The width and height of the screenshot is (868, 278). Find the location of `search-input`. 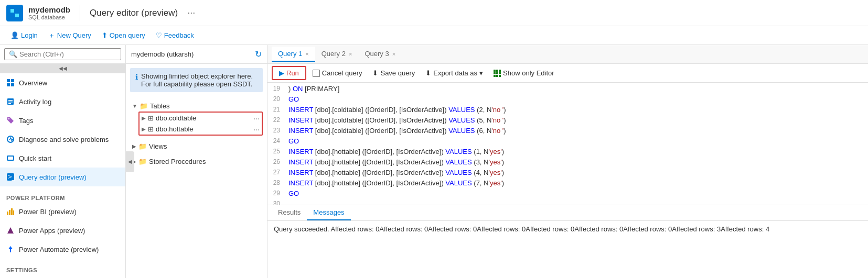

search-input is located at coordinates (68, 54).